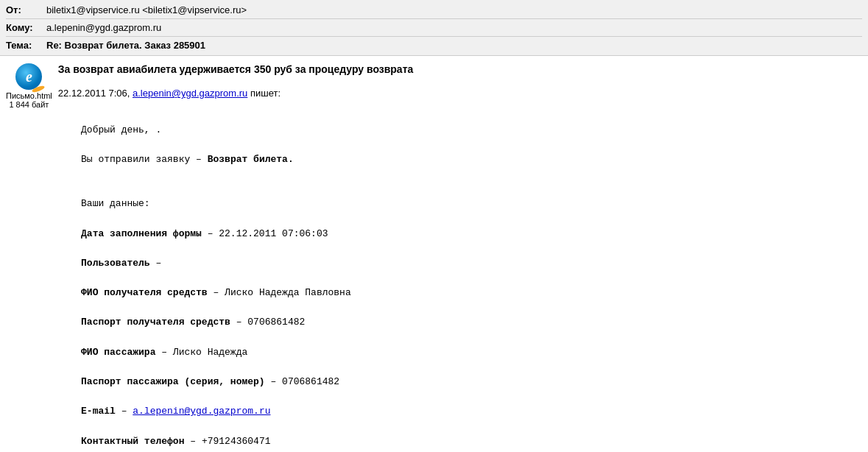  I want to click on date-prefix: 22.12.2011 7:06,, so click(96, 93).